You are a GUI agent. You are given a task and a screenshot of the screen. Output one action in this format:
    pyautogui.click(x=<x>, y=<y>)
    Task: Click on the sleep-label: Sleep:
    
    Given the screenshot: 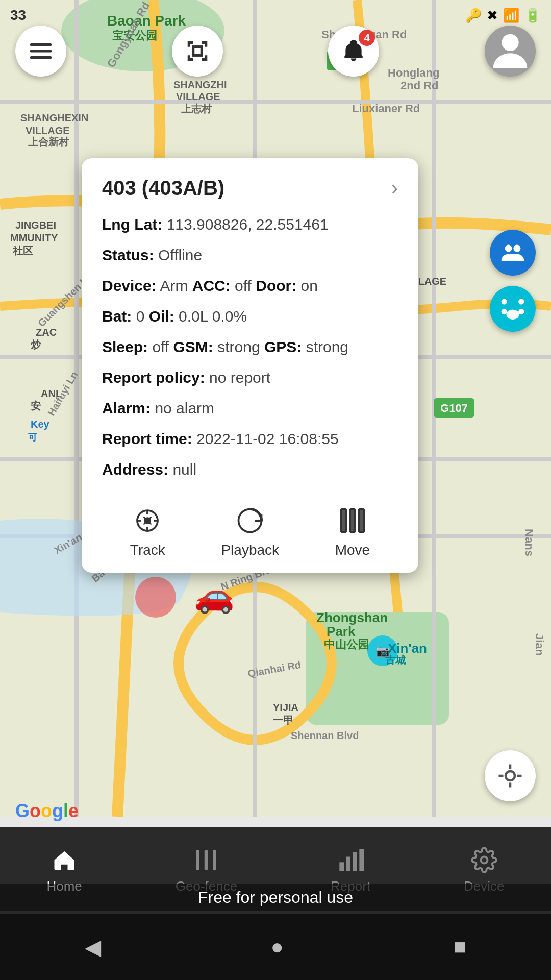 What is the action you would take?
    pyautogui.click(x=125, y=347)
    